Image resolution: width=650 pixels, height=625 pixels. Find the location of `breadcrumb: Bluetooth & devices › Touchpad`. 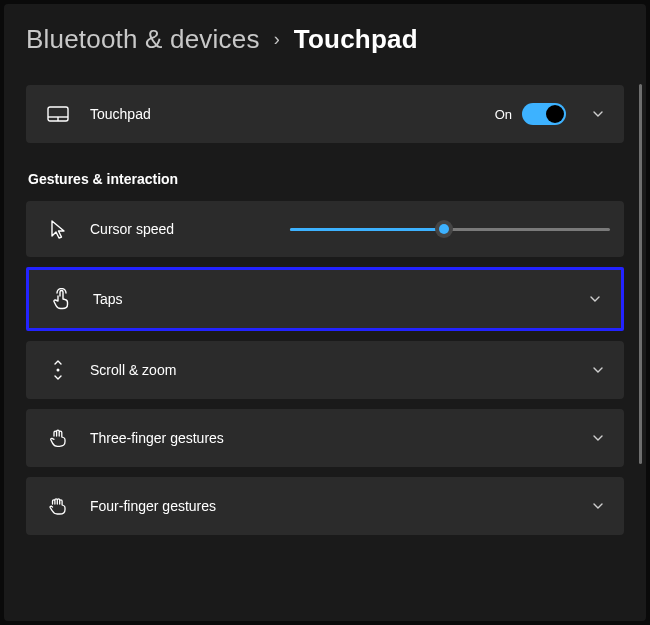

breadcrumb: Bluetooth & devices › Touchpad is located at coordinates (325, 40).